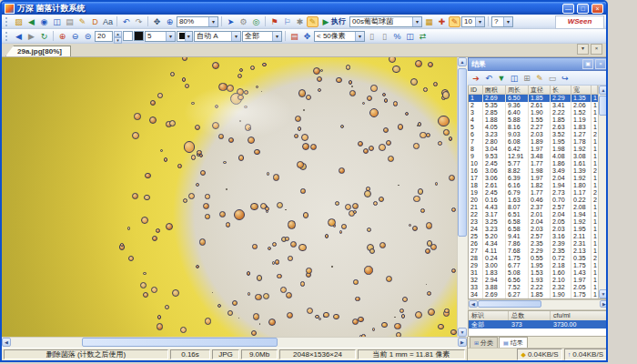 The height and width of the screenshot is (364, 637). What do you see at coordinates (533, 127) in the screenshot?
I see `table-row: 54.058.162.272.631.831` at bounding box center [533, 127].